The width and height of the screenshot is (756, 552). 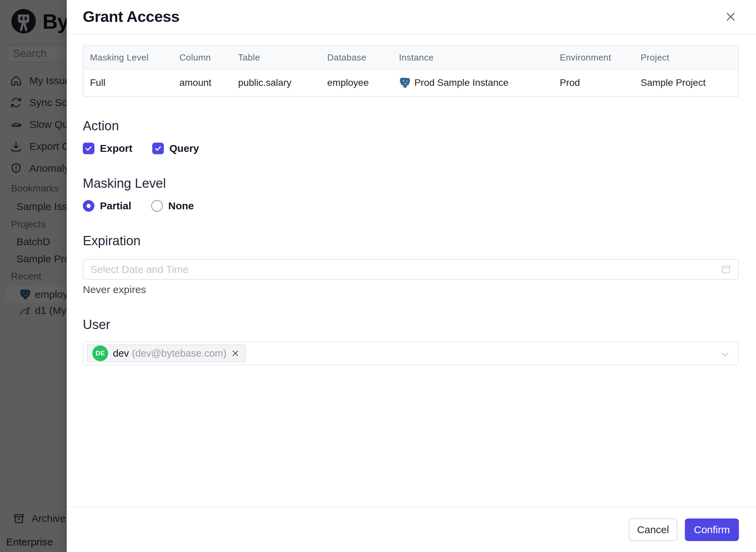 What do you see at coordinates (461, 83) in the screenshot?
I see `instance-name: Prod Sample Instance` at bounding box center [461, 83].